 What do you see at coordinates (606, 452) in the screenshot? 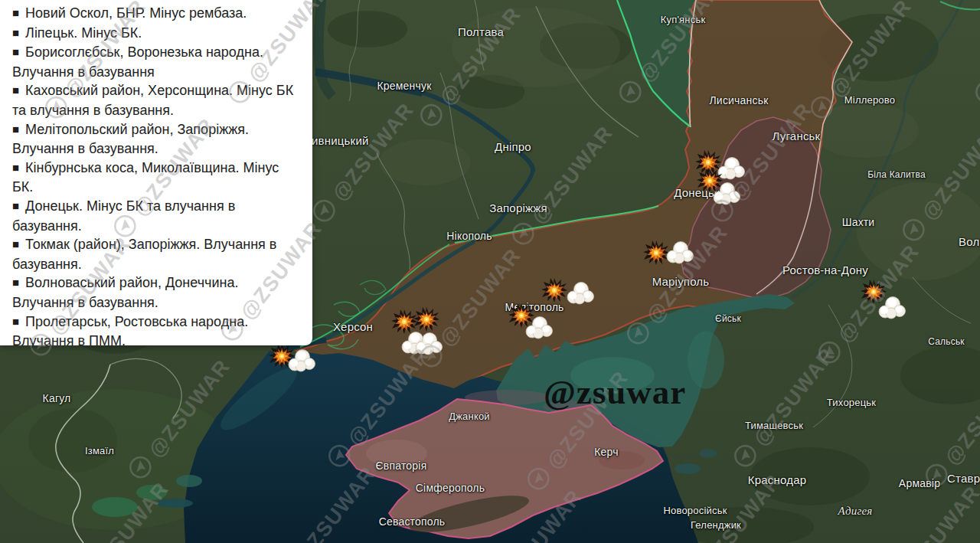
I see `map-label: Керч` at bounding box center [606, 452].